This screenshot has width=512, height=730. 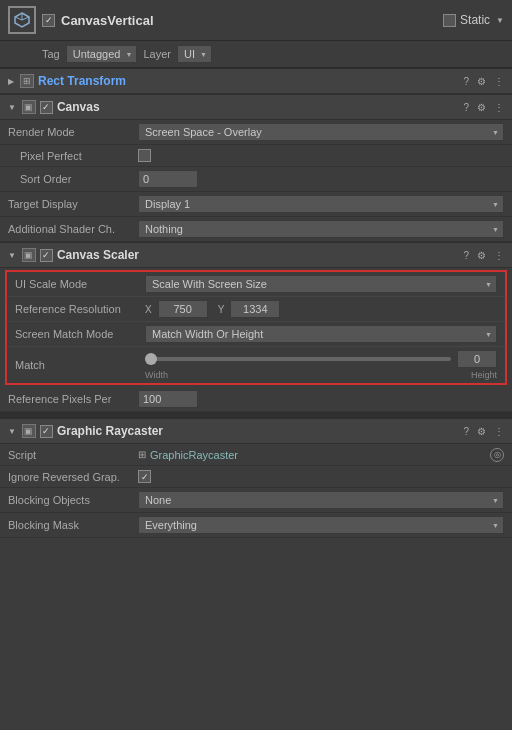 I want to click on canvas-scaler-help: ?, so click(x=466, y=256).